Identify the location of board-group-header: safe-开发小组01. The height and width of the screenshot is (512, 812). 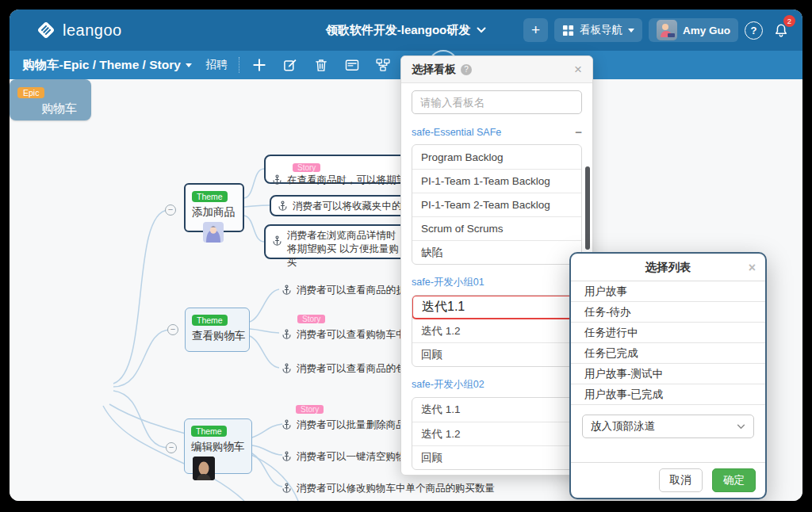
(496, 282).